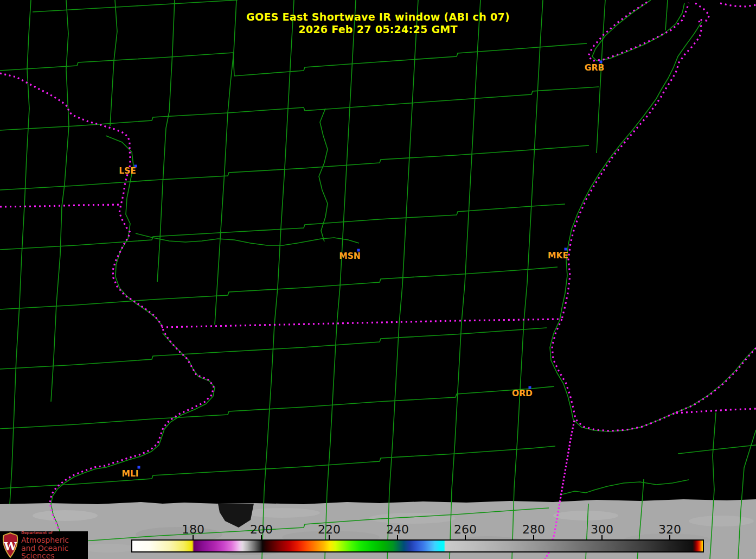 The width and height of the screenshot is (756, 559). I want to click on city-label-lse: LSE, so click(127, 171).